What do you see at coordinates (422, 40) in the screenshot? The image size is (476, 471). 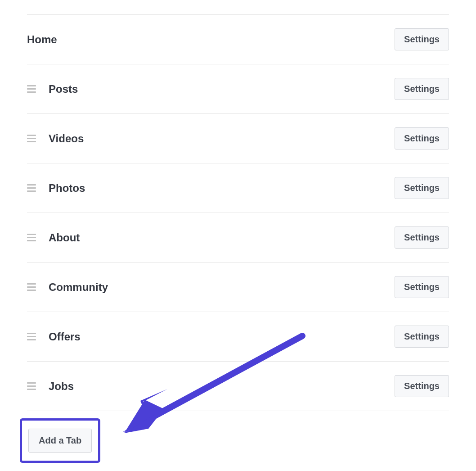 I see `settings-button-home: Settings` at bounding box center [422, 40].